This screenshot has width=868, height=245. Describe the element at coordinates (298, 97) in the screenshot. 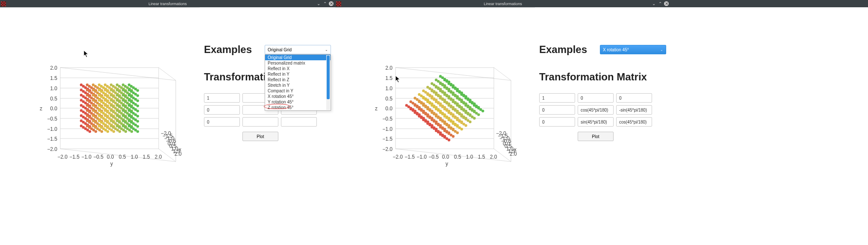

I see `dropdown-option: X rotation 45°` at that location.